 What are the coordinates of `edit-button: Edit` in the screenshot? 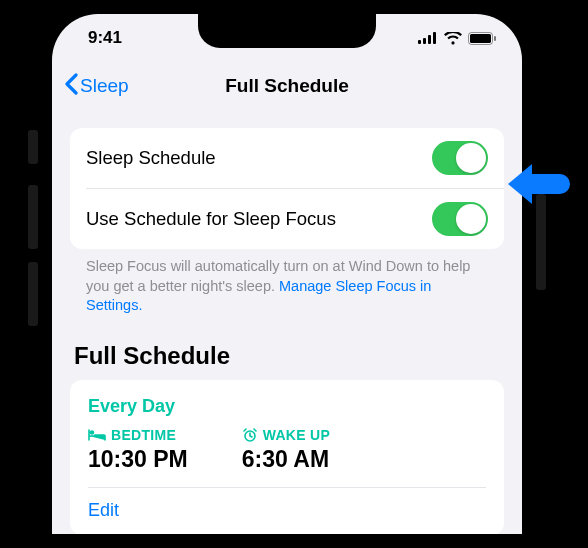 It's located at (287, 510).